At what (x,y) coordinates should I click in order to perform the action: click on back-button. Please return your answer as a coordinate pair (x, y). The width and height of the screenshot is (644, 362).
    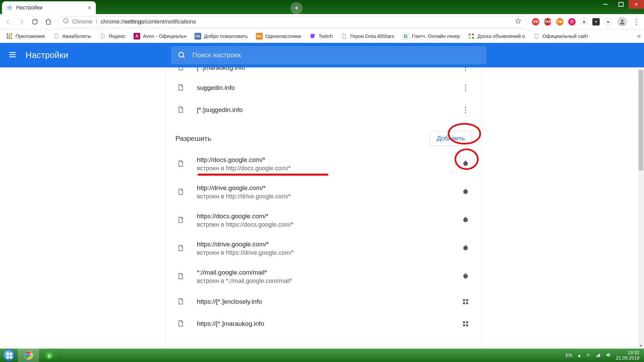
    Looking at the image, I should click on (8, 22).